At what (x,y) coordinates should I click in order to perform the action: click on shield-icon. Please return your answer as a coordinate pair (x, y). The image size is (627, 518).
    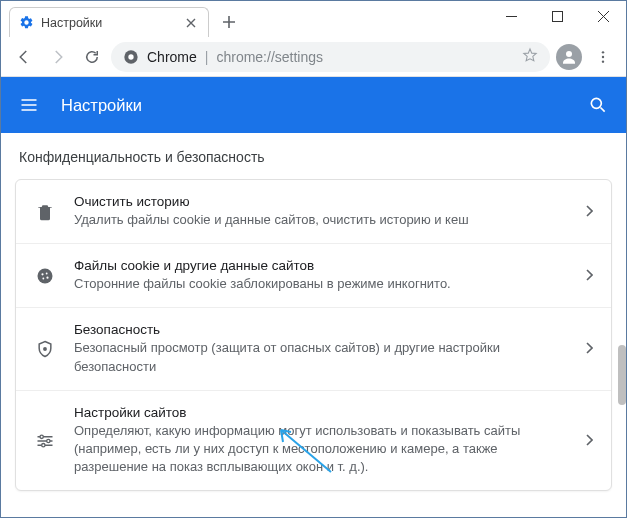
    Looking at the image, I should click on (45, 349).